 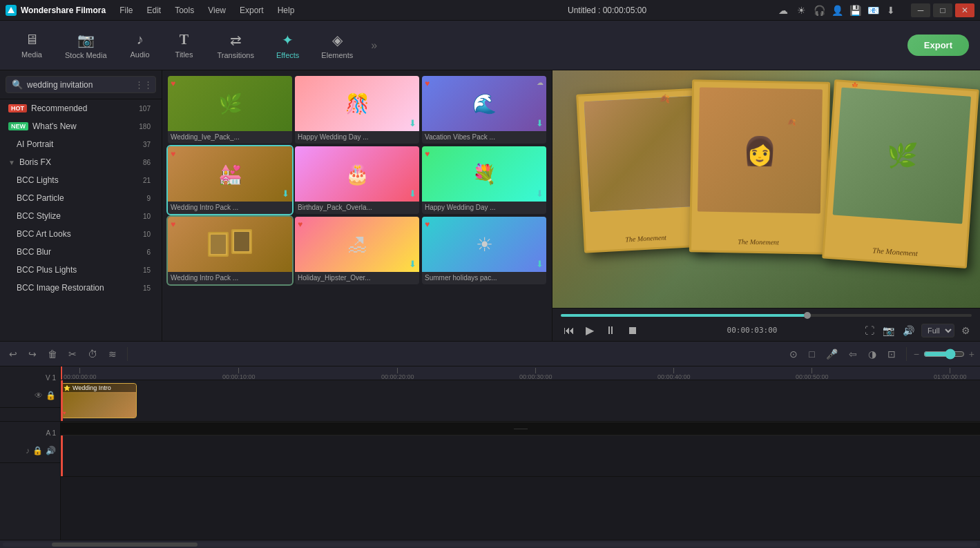 I want to click on cloud-icon: ☁, so click(x=783, y=10).